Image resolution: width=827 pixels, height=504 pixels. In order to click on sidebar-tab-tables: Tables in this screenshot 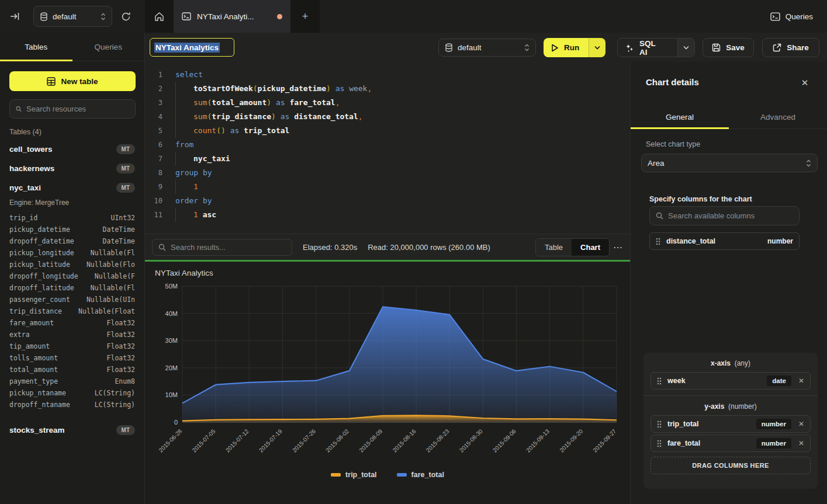, I will do `click(36, 47)`.